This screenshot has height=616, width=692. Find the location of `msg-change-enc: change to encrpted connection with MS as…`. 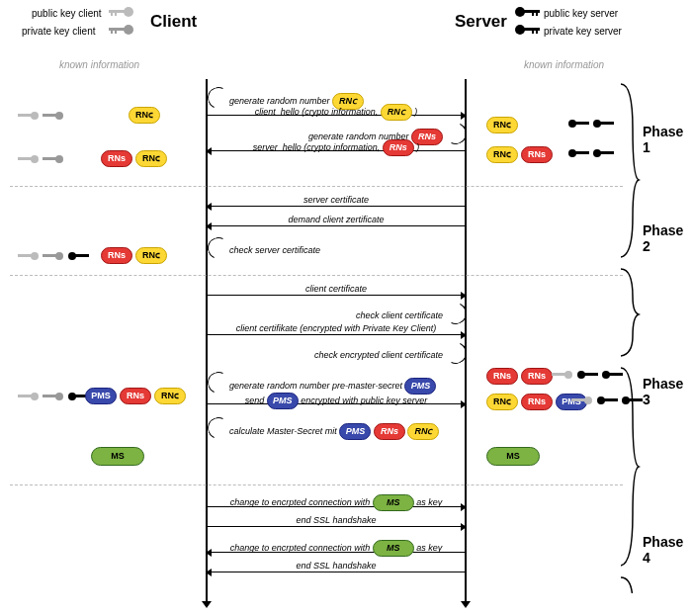

msg-change-enc: change to encrpted connection with MS as… is located at coordinates (336, 502).